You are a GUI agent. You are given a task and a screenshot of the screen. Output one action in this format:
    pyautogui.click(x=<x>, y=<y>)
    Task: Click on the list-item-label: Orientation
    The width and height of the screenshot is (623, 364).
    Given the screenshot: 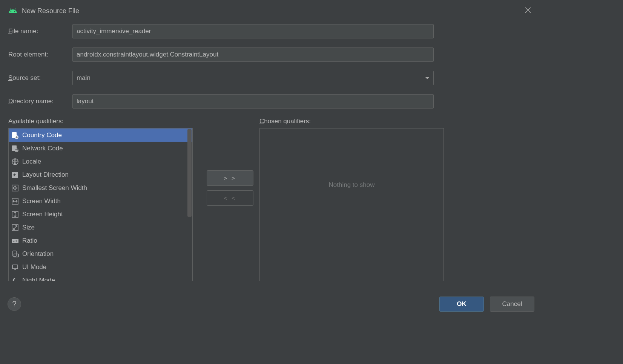 What is the action you would take?
    pyautogui.click(x=38, y=254)
    